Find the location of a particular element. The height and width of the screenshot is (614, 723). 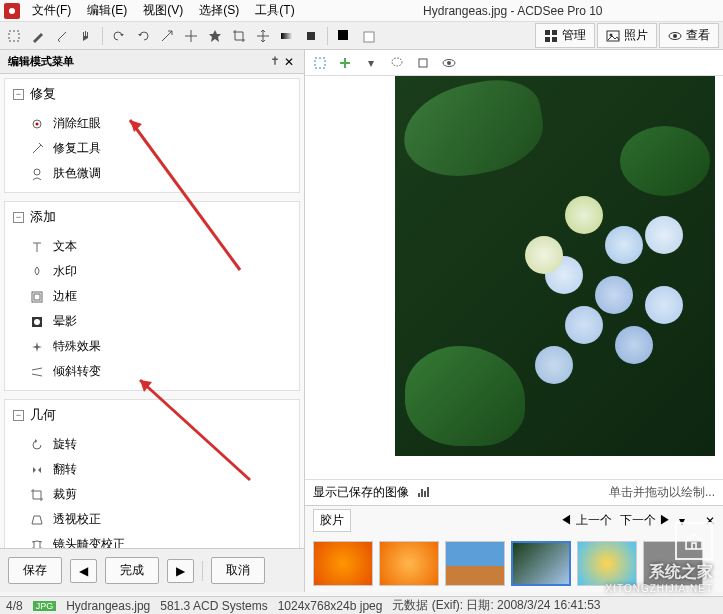

close-icon: ✕ is located at coordinates (289, 62).